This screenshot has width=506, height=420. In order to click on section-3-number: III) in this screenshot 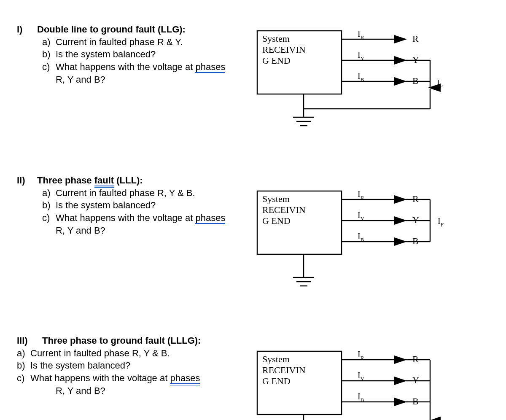, I will do `click(30, 341)`.